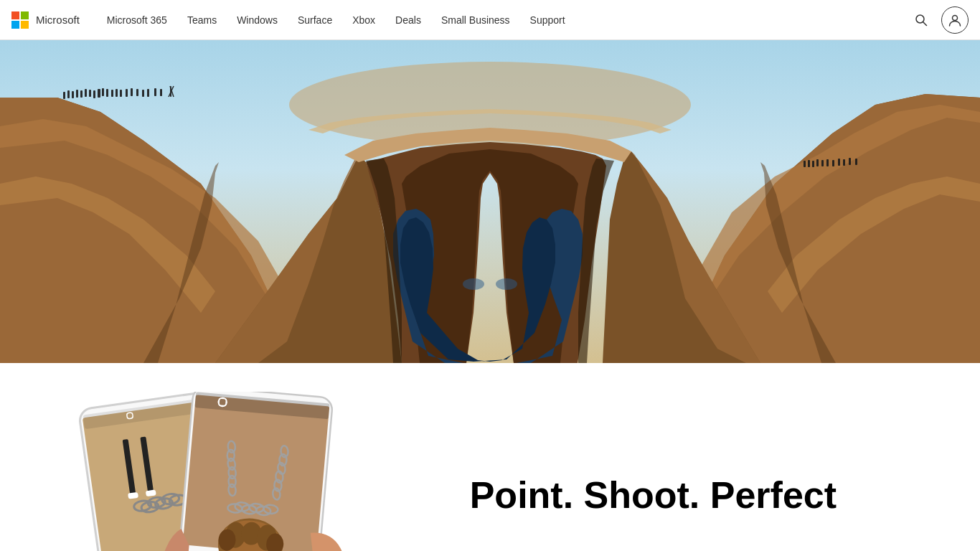 Image resolution: width=980 pixels, height=551 pixels. What do you see at coordinates (235, 471) in the screenshot?
I see `phone-demo-svg` at bounding box center [235, 471].